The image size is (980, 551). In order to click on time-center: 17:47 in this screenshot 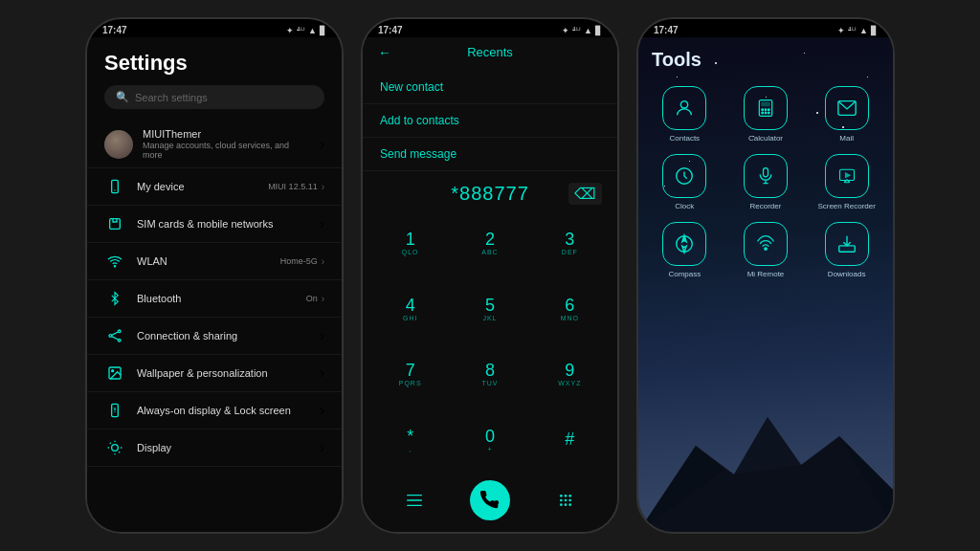, I will do `click(390, 31)`.